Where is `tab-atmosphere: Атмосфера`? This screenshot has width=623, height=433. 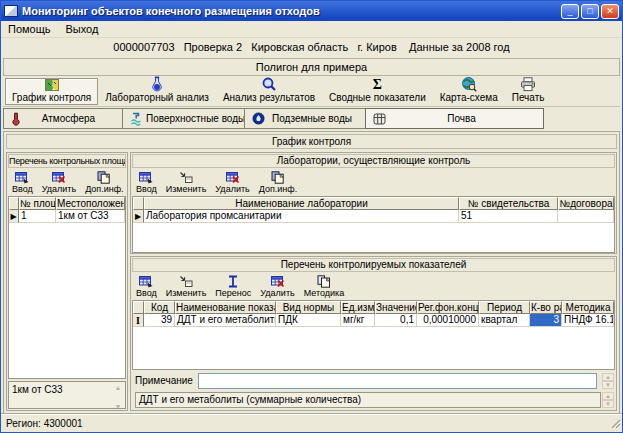
tab-atmosphere: Атмосфера is located at coordinates (63, 118).